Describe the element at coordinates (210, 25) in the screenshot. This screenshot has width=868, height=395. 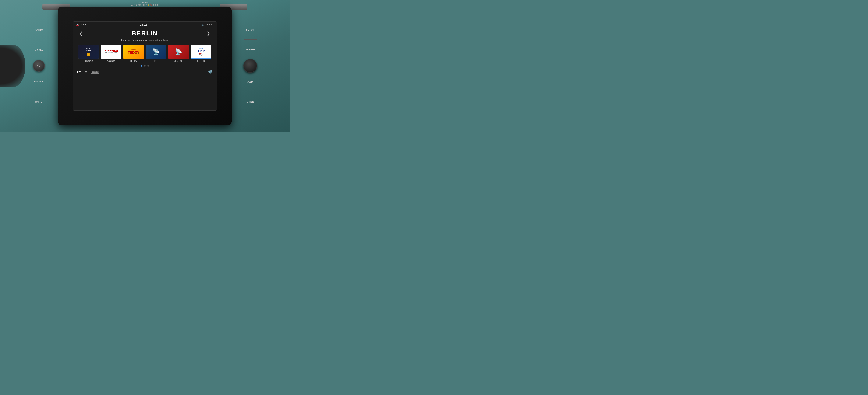
I see `temperature-display: 20.5 °C` at that location.